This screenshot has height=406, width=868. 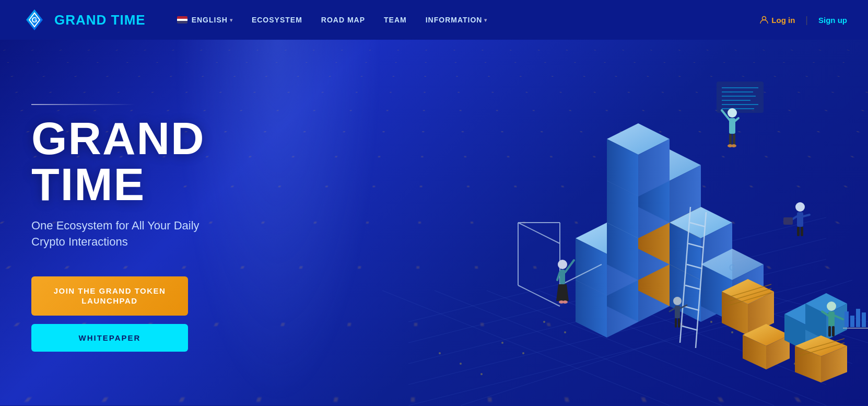 What do you see at coordinates (110, 338) in the screenshot?
I see `whitepaper-button: WHITEPAPER` at bounding box center [110, 338].